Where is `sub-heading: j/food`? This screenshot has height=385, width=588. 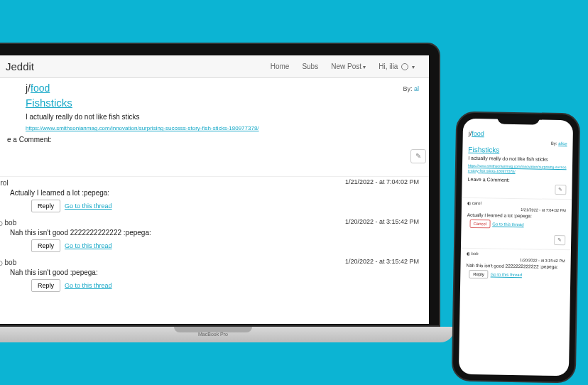 sub-heading: j/food is located at coordinates (222, 88).